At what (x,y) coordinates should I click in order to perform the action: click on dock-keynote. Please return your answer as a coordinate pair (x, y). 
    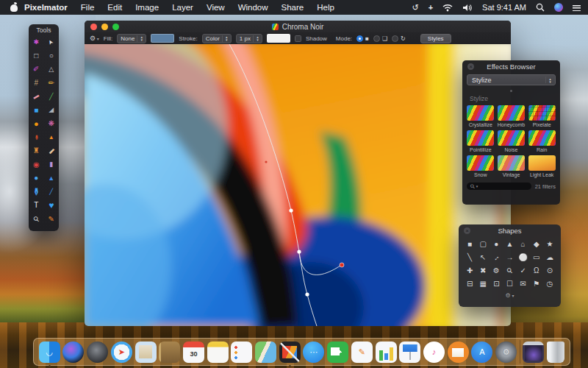
    Looking at the image, I should click on (410, 352).